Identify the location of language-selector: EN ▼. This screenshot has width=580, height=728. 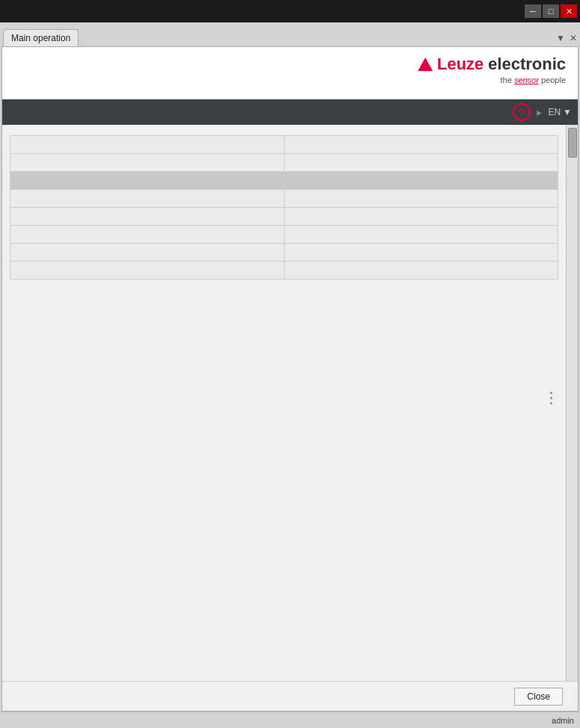
(560, 112).